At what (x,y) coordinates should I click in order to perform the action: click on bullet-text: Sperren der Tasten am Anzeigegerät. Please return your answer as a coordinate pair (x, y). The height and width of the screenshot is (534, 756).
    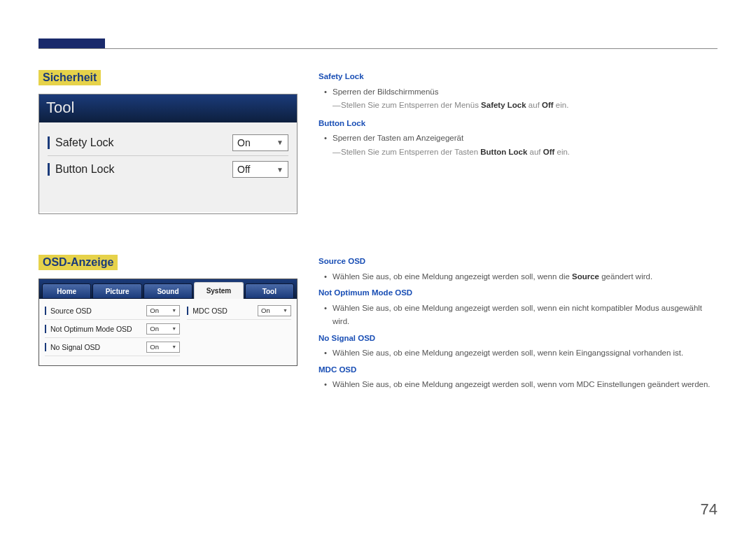
    Looking at the image, I should click on (518, 139).